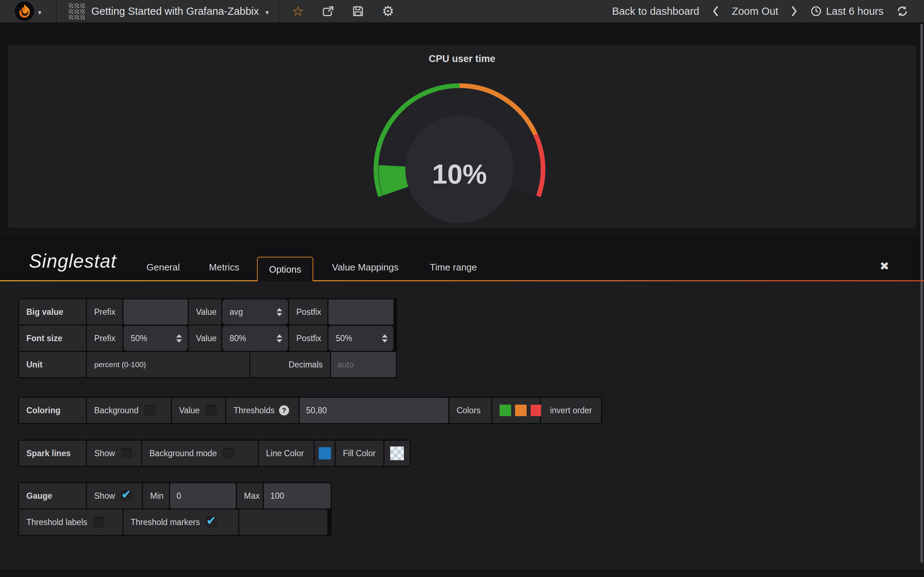 The width and height of the screenshot is (924, 577). Describe the element at coordinates (163, 267) in the screenshot. I see `tab-general: General` at that location.